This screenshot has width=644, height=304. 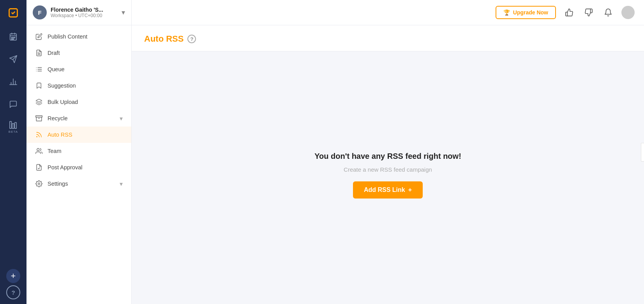 What do you see at coordinates (79, 53) in the screenshot?
I see `sidebar-item-draft: Draft` at bounding box center [79, 53].